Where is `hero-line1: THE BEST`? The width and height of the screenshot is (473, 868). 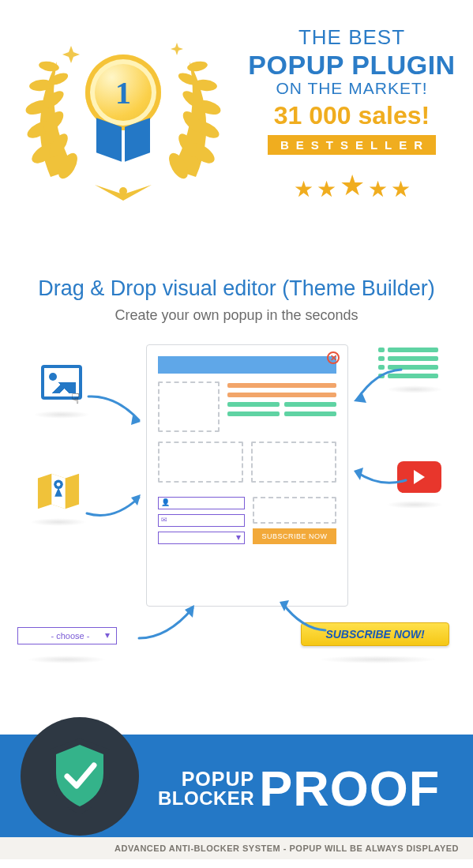
hero-line1: THE BEST is located at coordinates (352, 38).